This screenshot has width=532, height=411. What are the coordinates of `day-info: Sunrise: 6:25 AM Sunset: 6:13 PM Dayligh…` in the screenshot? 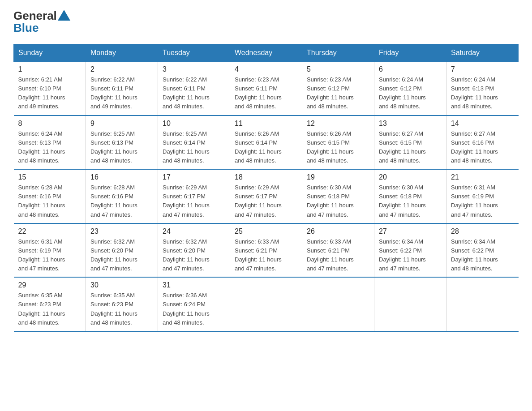 It's located at (122, 148).